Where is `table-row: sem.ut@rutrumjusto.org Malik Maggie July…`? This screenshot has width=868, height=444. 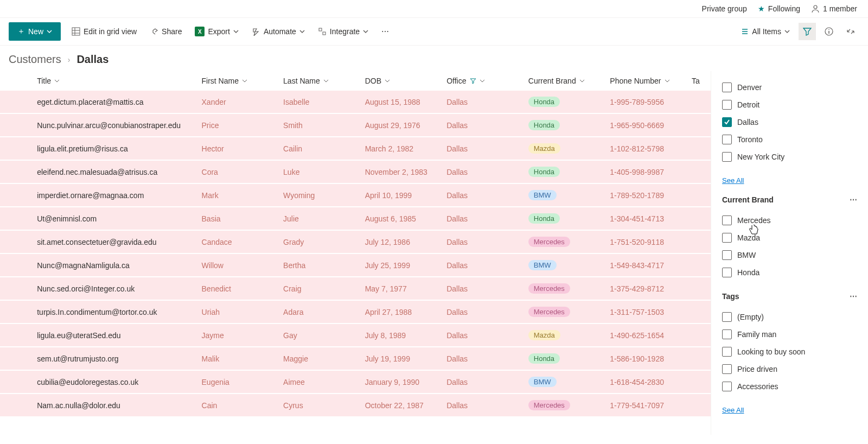 table-row: sem.ut@rutrumjusto.org Malik Maggie July… is located at coordinates (355, 358).